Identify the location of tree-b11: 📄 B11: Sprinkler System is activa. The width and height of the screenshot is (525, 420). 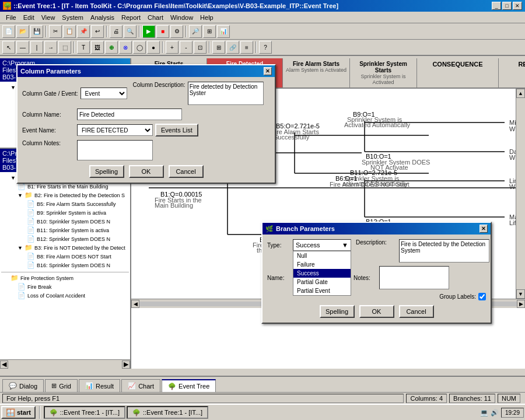
(65, 230).